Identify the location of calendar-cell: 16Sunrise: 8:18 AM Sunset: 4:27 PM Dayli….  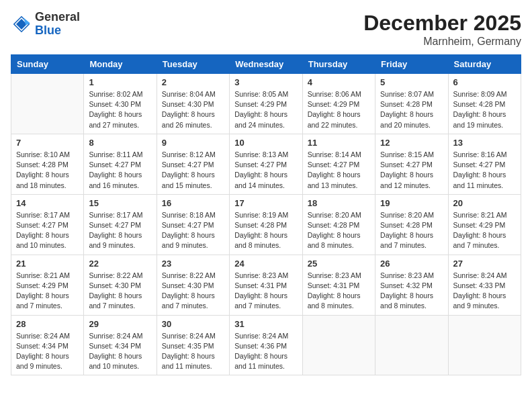
(193, 224).